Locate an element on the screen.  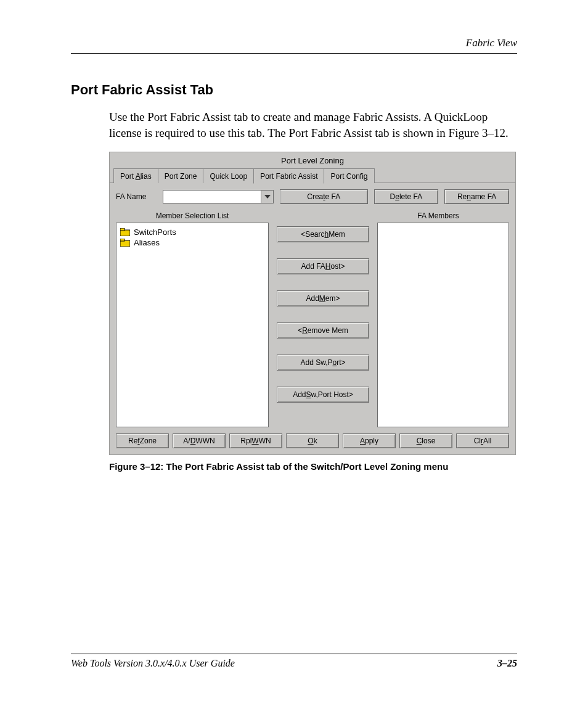
footer-rule is located at coordinates (294, 654).